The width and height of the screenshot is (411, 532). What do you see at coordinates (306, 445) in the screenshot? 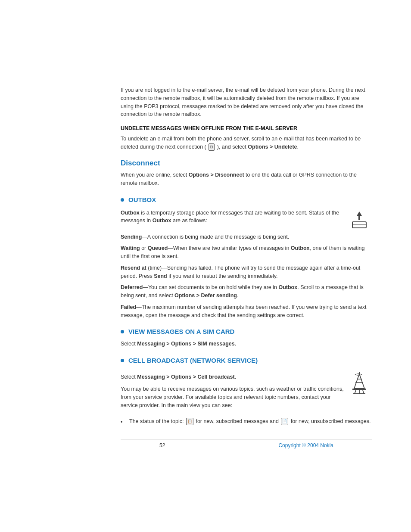
I see `footer-copyright: Copyright © 2004 Nokia` at bounding box center [306, 445].